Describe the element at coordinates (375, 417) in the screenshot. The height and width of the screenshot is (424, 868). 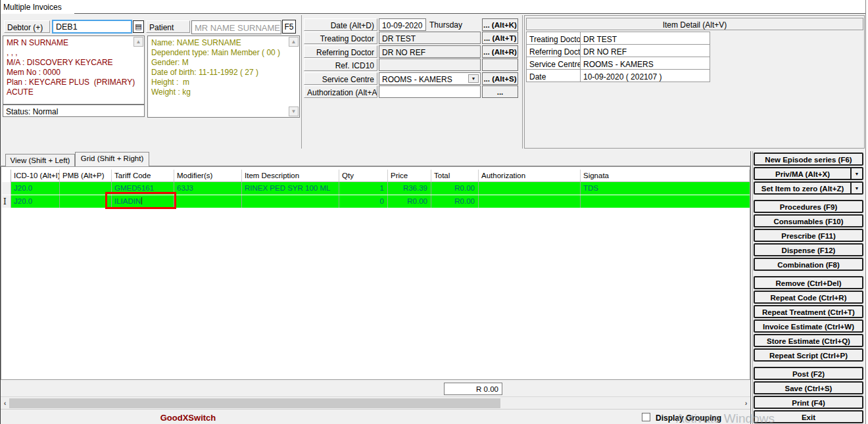
I see `footer: GoodXSwitch Display Grouping` at that location.